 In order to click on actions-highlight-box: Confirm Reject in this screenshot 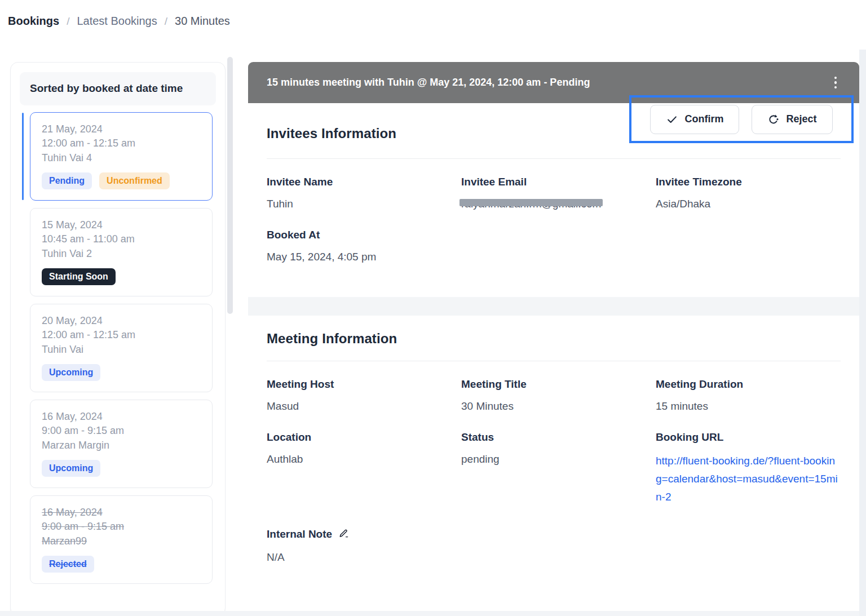, I will do `click(741, 119)`.